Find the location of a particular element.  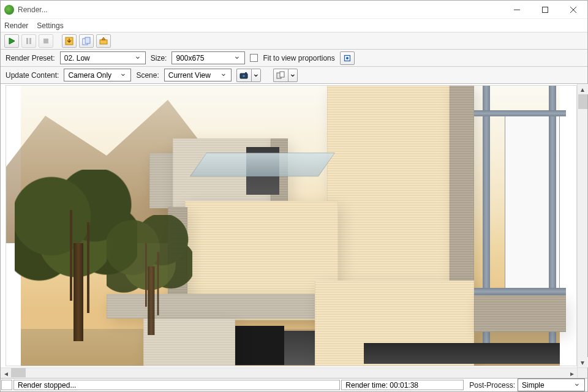

lock-aspect-button is located at coordinates (347, 58).